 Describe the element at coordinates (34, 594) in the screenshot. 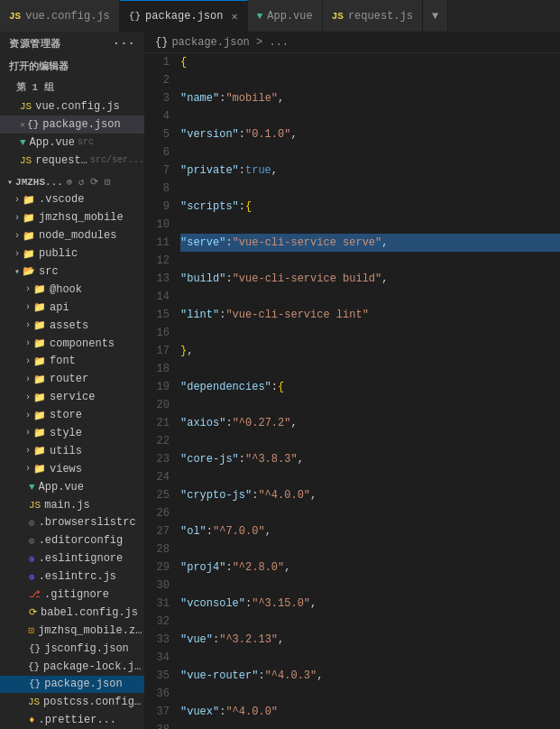

I see `git-icon: ⎇` at that location.